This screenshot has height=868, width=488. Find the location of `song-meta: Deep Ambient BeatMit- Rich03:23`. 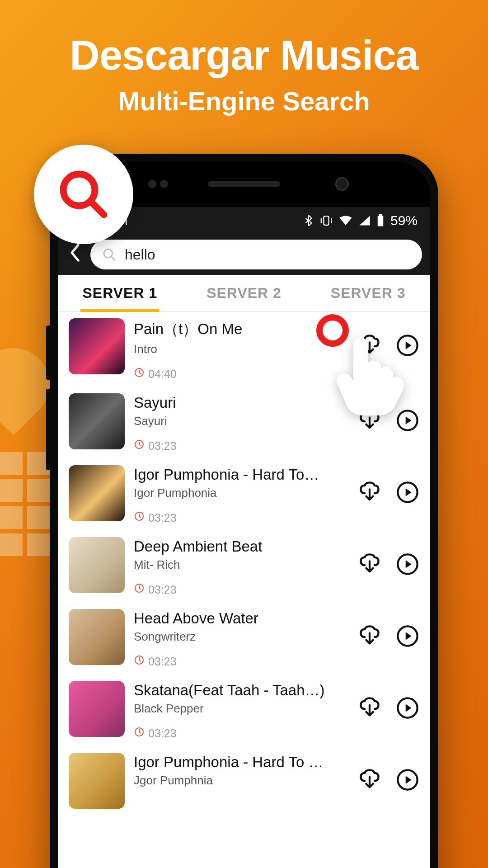

song-meta: Deep Ambient BeatMit- Rich03:23 is located at coordinates (241, 567).